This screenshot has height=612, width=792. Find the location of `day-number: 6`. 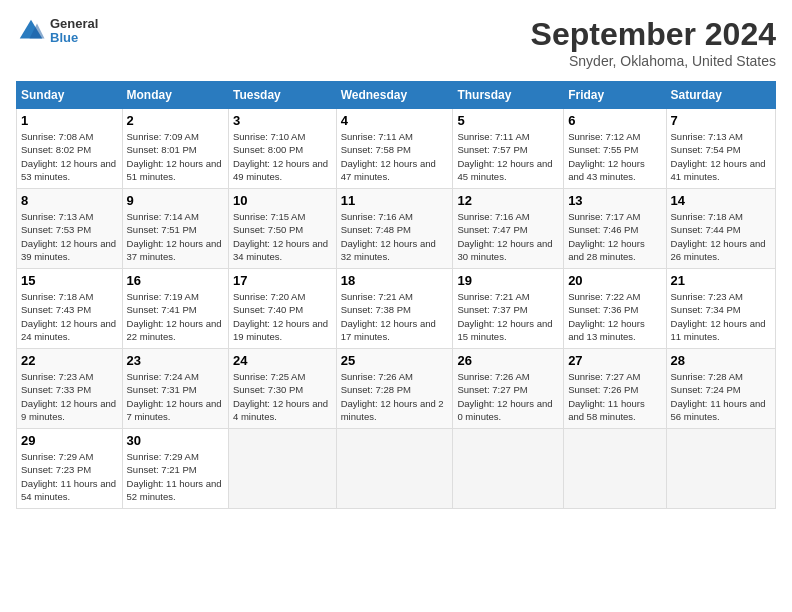

day-number: 6 is located at coordinates (614, 120).